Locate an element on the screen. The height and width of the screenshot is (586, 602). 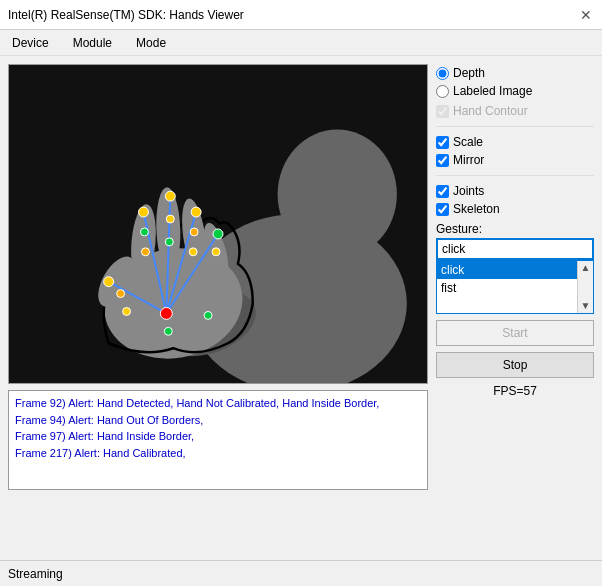
scale-checkbox is located at coordinates (442, 142).